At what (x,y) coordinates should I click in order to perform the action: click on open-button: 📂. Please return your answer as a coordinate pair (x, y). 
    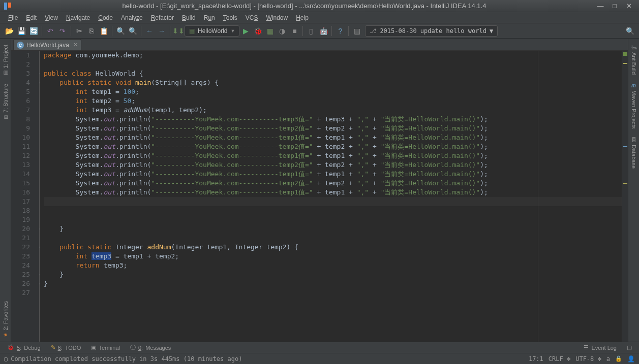
    Looking at the image, I should click on (9, 31).